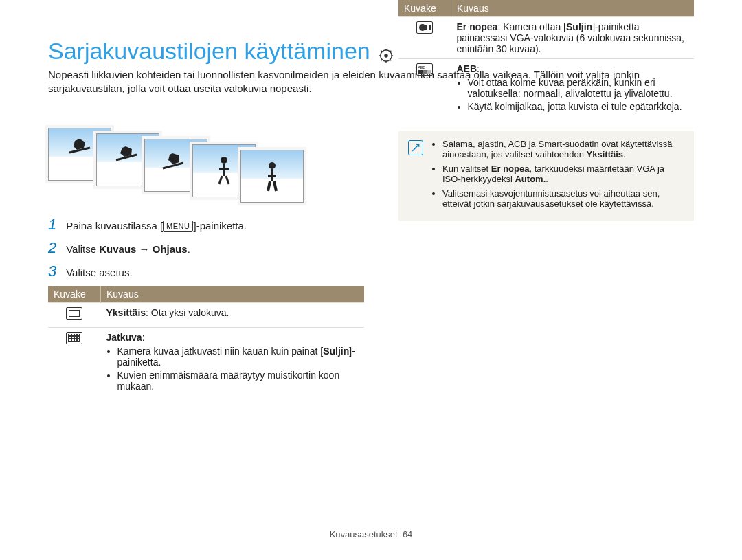 This screenshot has width=742, height=560. I want to click on note-box: Salama, ajastin, ACB ja Smart-suodatin o…, so click(546, 176).